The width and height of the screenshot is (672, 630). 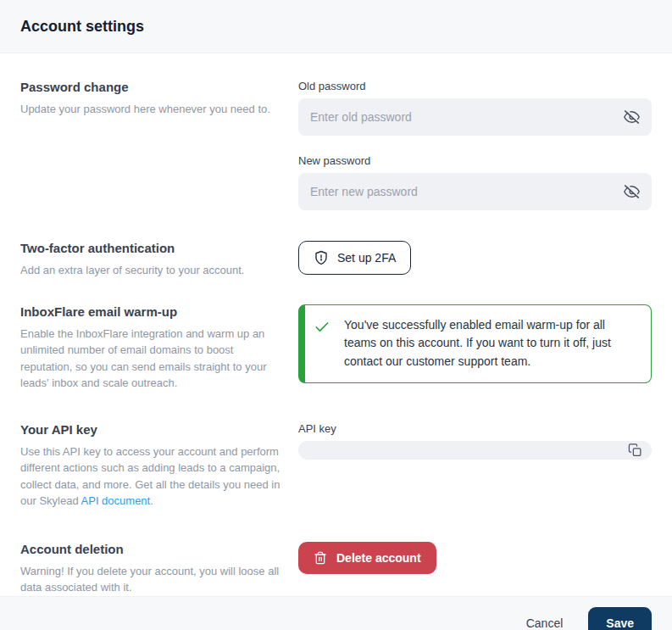 What do you see at coordinates (336, 466) in the screenshot?
I see `api-key-section: Your API key Use this API key to access …` at bounding box center [336, 466].